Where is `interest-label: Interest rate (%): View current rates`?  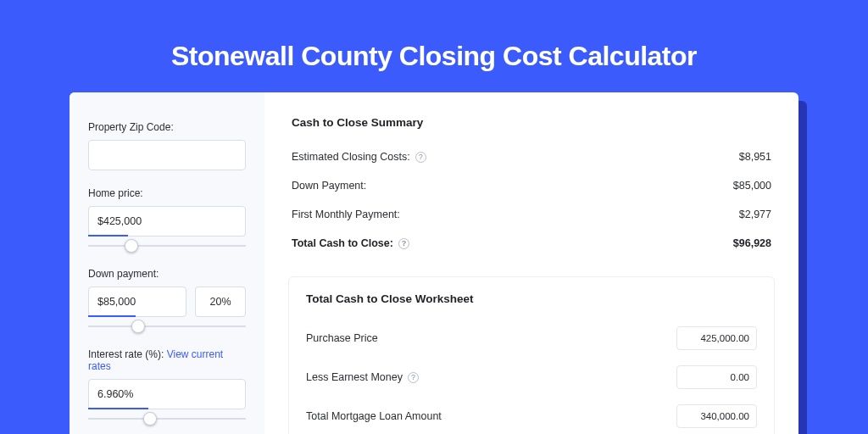
interest-label: Interest rate (%): View current rates is located at coordinates (167, 360).